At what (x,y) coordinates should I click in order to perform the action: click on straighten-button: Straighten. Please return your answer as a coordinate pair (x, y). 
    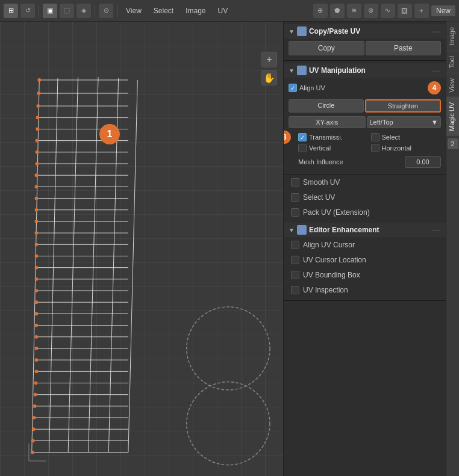
    Looking at the image, I should click on (404, 106).